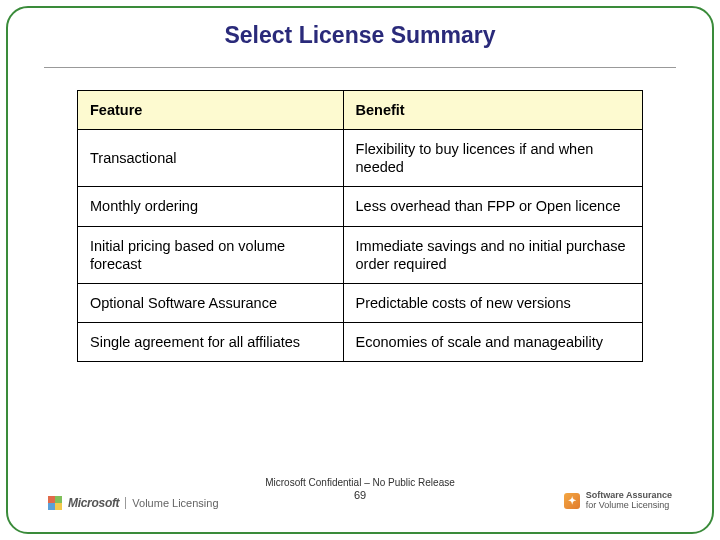 This screenshot has width=720, height=540. Describe the element at coordinates (360, 206) in the screenshot. I see `table-row: Monthly ordering Less overhead than FPP …` at that location.